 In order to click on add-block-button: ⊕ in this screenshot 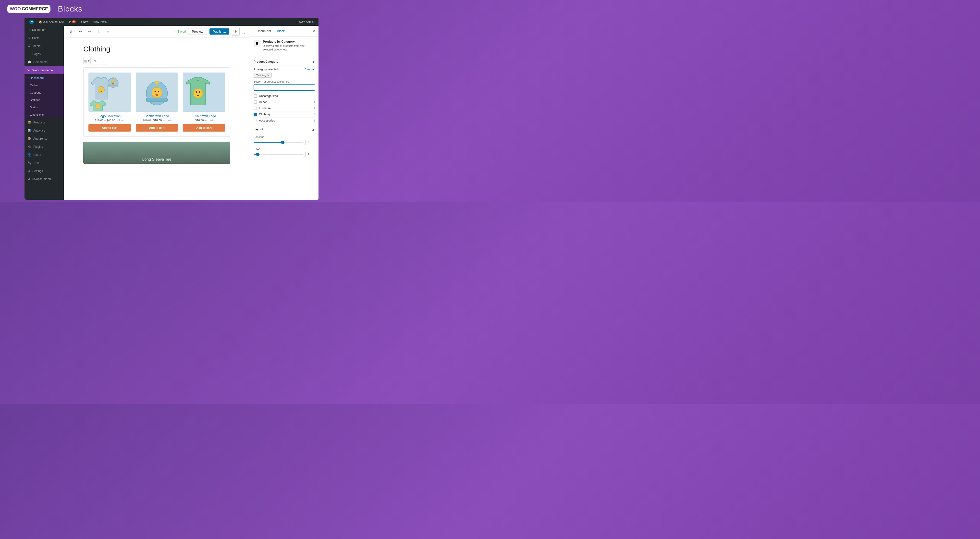, I will do `click(71, 32)`.